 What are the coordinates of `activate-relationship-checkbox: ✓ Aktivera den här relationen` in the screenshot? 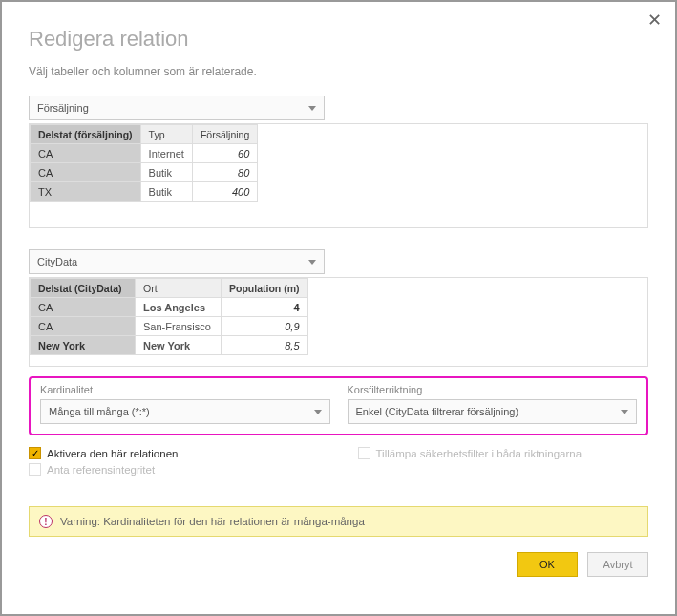 It's located at (174, 453).